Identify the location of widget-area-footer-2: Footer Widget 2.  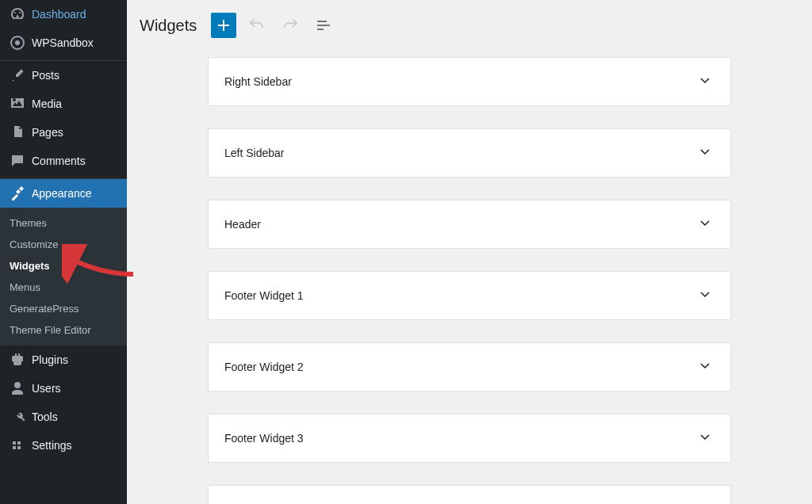
(469, 367).